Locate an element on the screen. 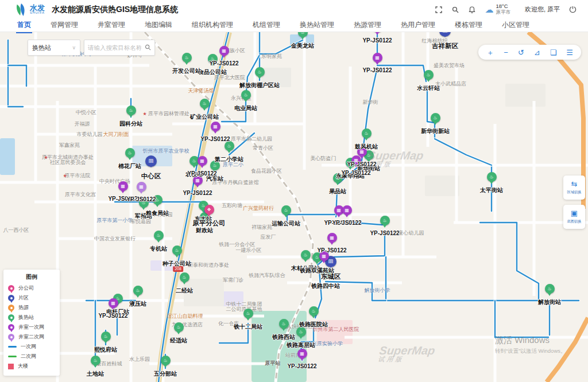 The image size is (588, 382). station-marker-label: 熙悦府站 is located at coordinates (106, 350).